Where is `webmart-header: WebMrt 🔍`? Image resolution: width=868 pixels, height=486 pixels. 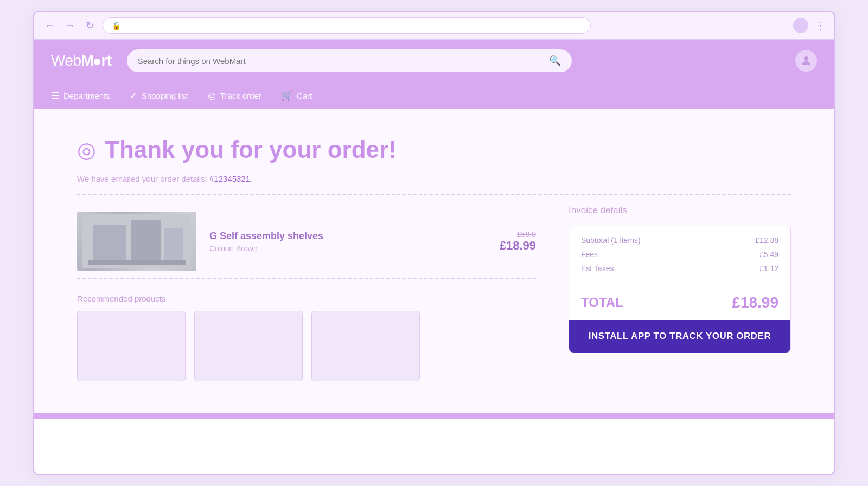
webmart-header: WebMrt 🔍 is located at coordinates (434, 61).